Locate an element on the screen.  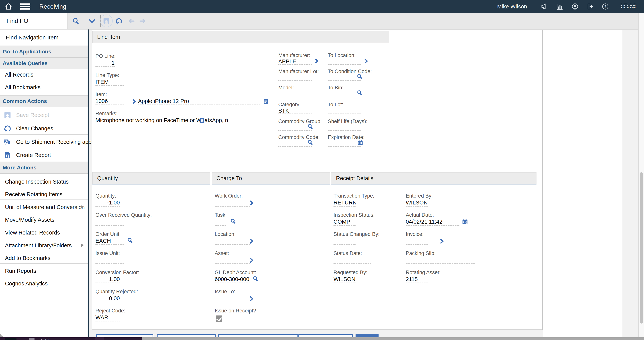
sidebar-item-change-inspection-status: Change Inspection Status is located at coordinates (44, 182).